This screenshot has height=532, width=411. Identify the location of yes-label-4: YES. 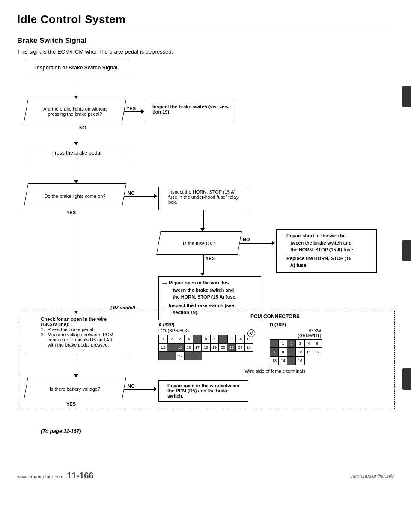
(71, 404).